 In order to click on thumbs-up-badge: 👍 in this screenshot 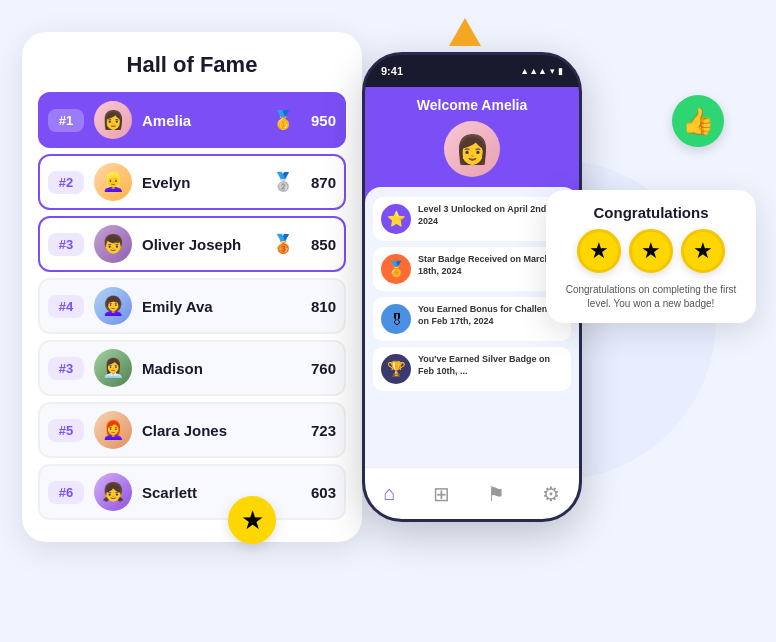, I will do `click(698, 121)`.